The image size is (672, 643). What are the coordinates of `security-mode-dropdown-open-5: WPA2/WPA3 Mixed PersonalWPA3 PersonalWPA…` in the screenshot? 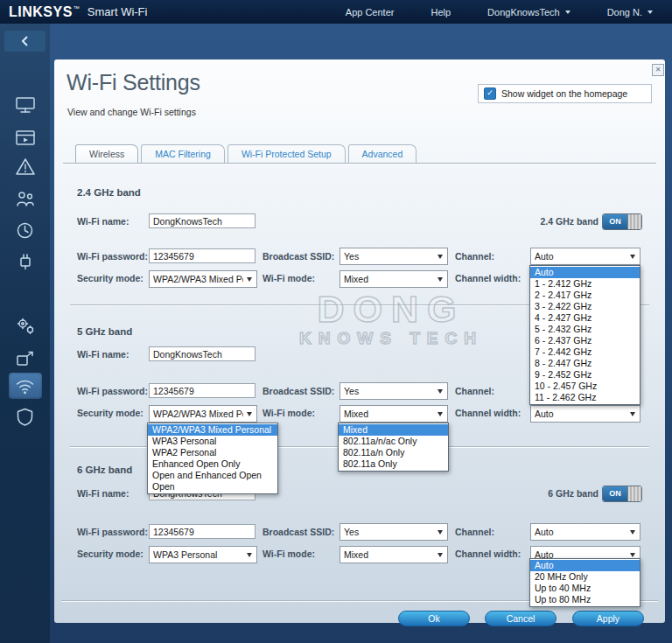 It's located at (213, 458).